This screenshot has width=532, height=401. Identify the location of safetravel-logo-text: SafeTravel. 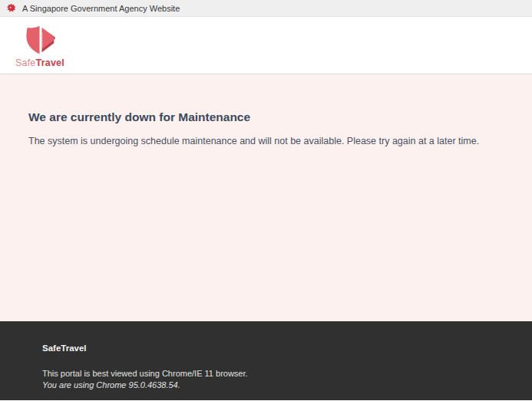
(40, 63).